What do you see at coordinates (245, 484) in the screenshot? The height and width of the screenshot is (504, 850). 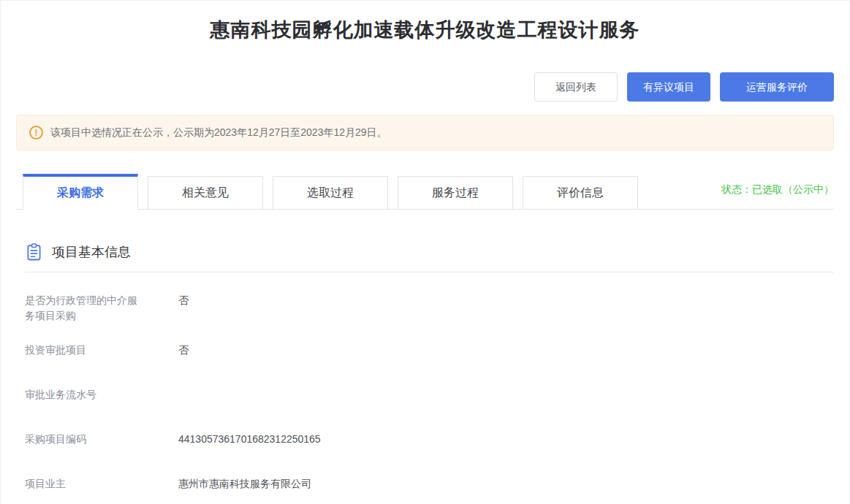 I see `field-value: 惠州市惠南科技服务有限公司` at bounding box center [245, 484].